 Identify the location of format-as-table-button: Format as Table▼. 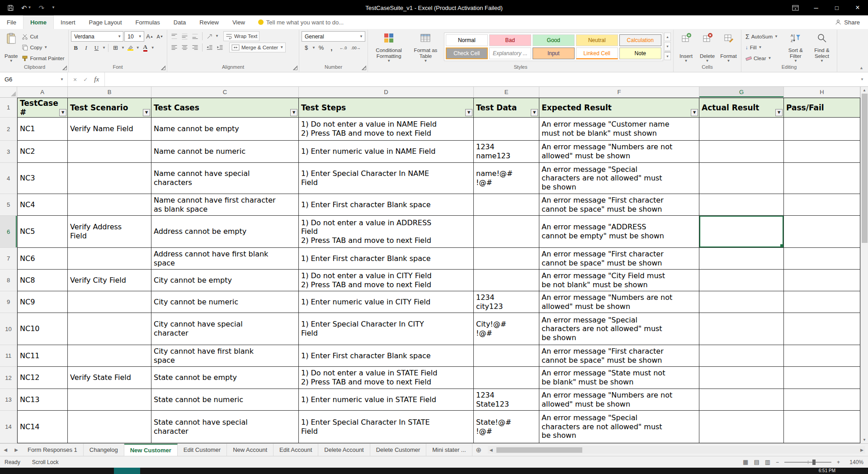
(426, 47).